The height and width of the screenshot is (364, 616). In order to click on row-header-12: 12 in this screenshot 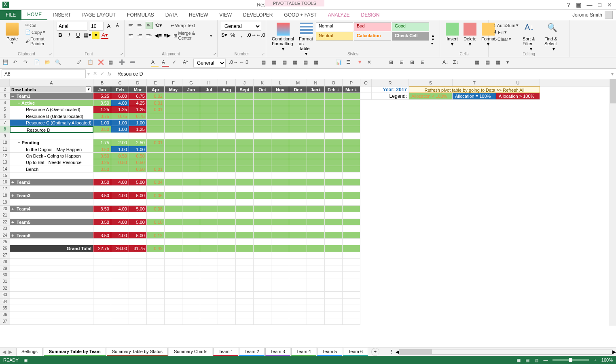, I will do `click(5, 156)`.